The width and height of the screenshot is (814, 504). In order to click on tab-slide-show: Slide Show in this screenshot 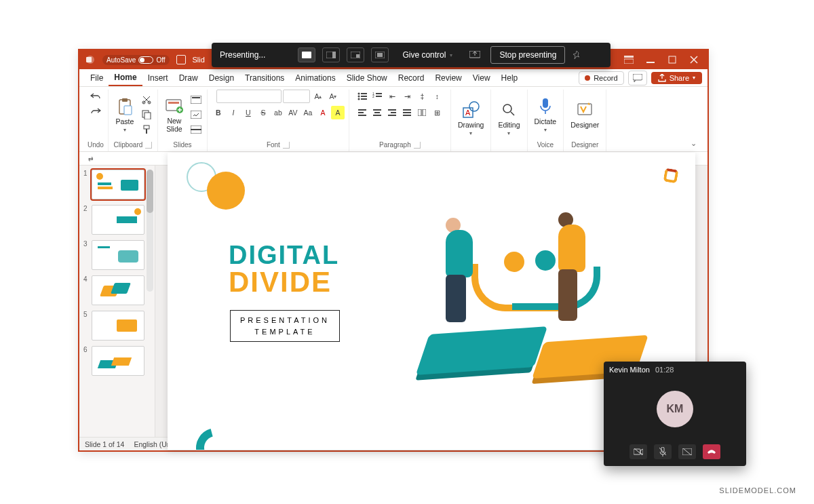, I will do `click(367, 77)`.